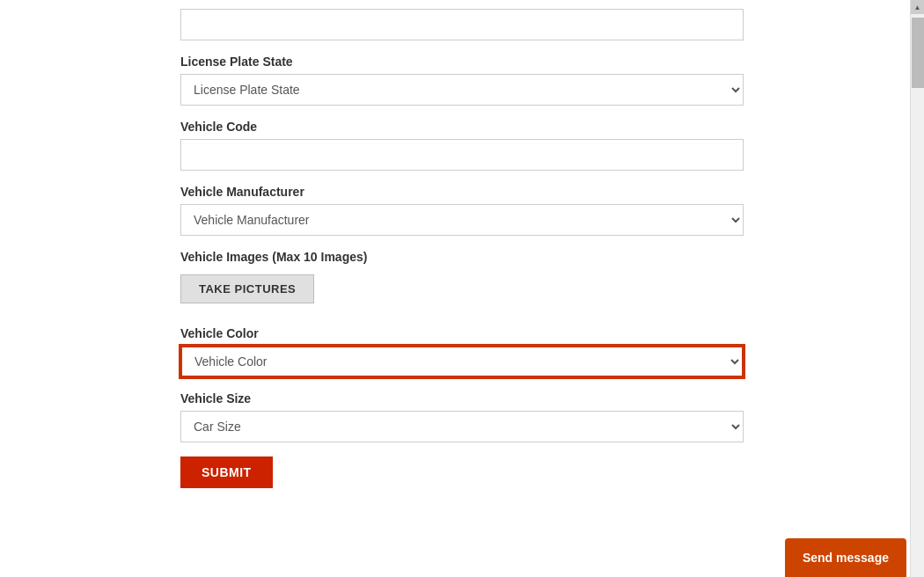  I want to click on vehicle-manufacturer-section: Vehicle Manufacturer Vehicle Manufacture…, so click(462, 210).